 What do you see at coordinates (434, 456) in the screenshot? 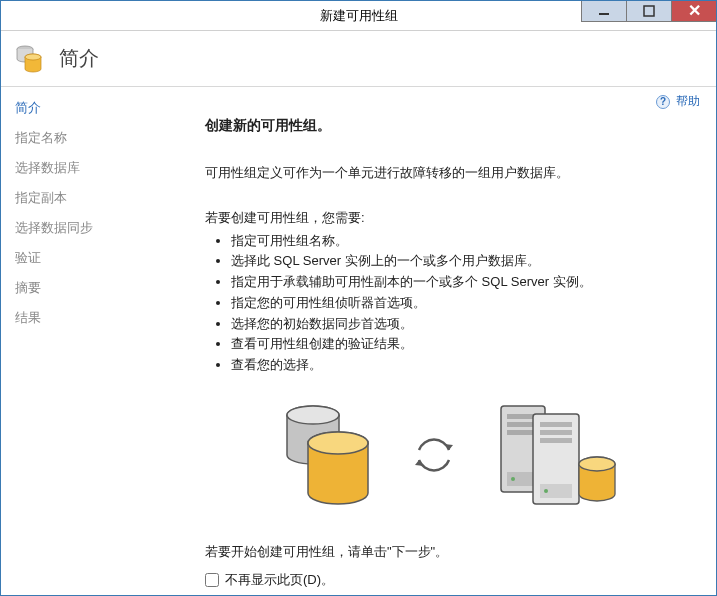
I see `sync-arrows-icon` at bounding box center [434, 456].